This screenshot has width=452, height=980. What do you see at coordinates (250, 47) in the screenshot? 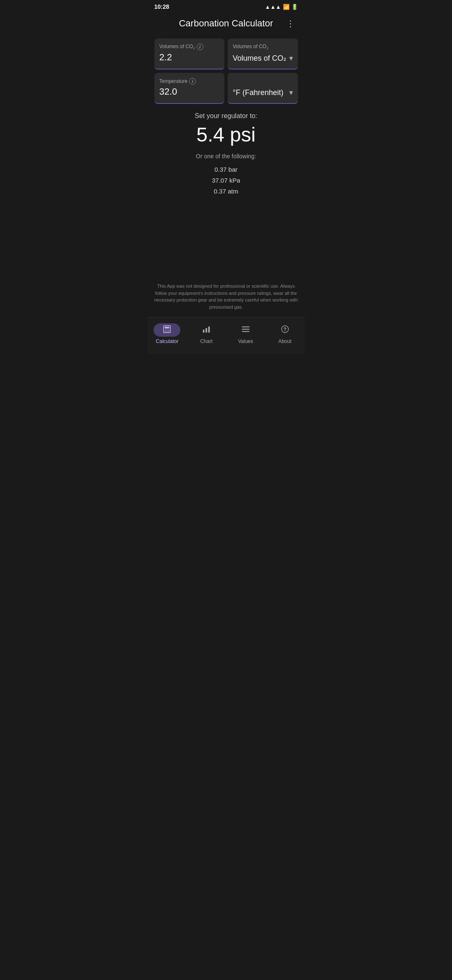
I see `volumes-co2-dropdown-label: Volumes of CO2` at bounding box center [250, 47].